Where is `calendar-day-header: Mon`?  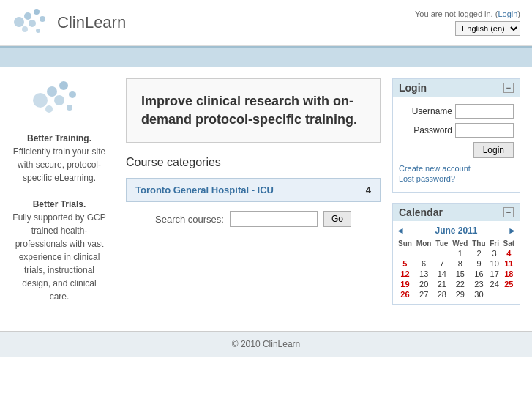 calendar-day-header: Mon is located at coordinates (424, 243).